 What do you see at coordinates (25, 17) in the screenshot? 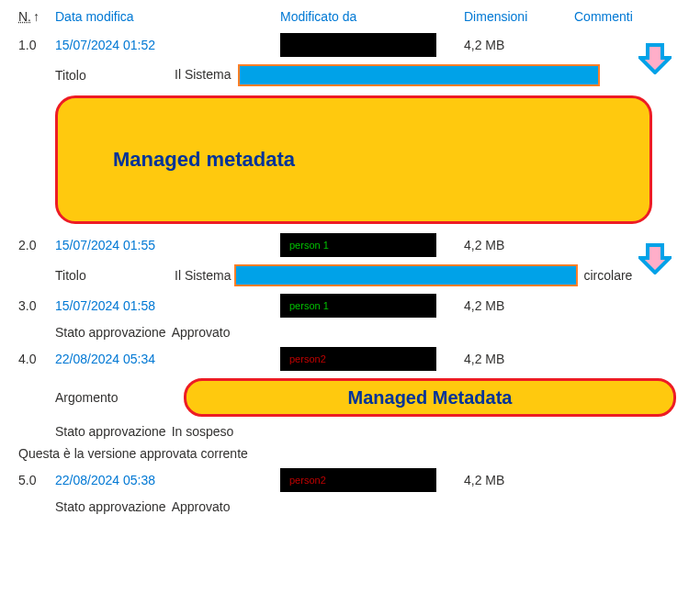
I see `header-n-label: N.` at bounding box center [25, 17].